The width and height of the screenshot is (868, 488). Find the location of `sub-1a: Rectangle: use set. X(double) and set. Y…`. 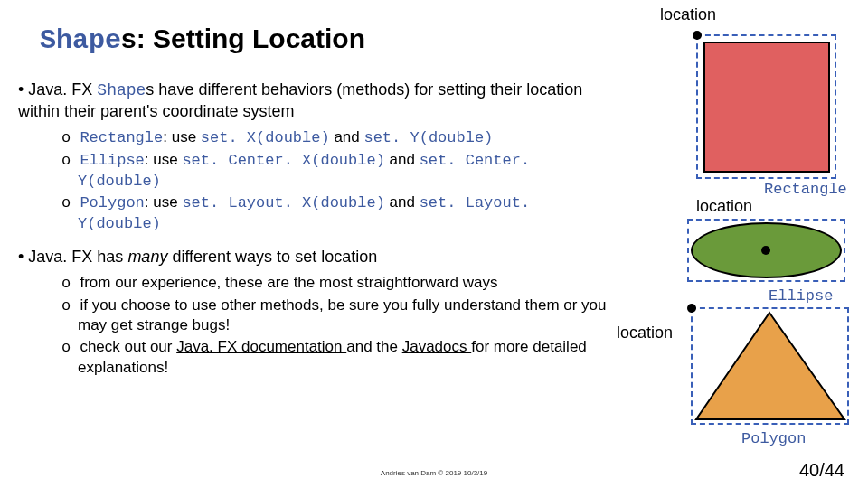

sub-1a: Rectangle: use set. X(double) and set. Y… is located at coordinates (338, 137).